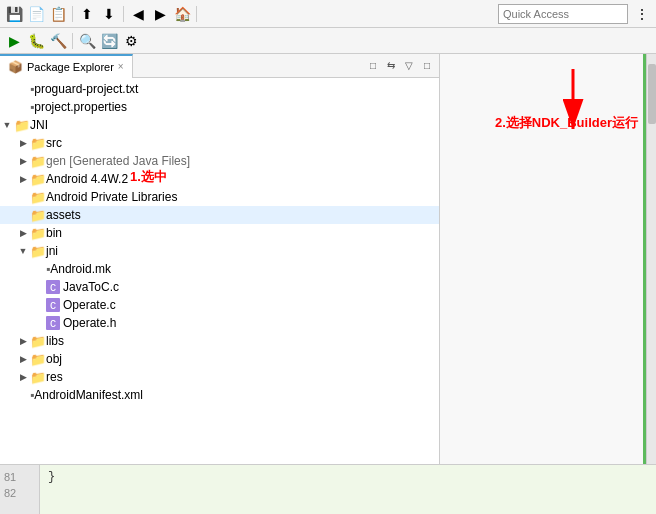 The image size is (656, 514). Describe the element at coordinates (72, 14) in the screenshot. I see `sep1` at that location.